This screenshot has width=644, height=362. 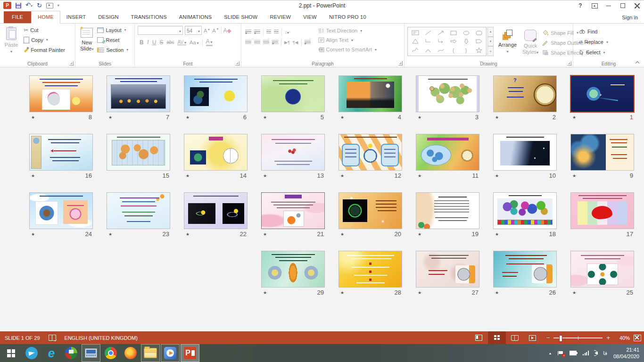 I want to click on rounded-rectangle-shape-icon, so click(x=479, y=33).